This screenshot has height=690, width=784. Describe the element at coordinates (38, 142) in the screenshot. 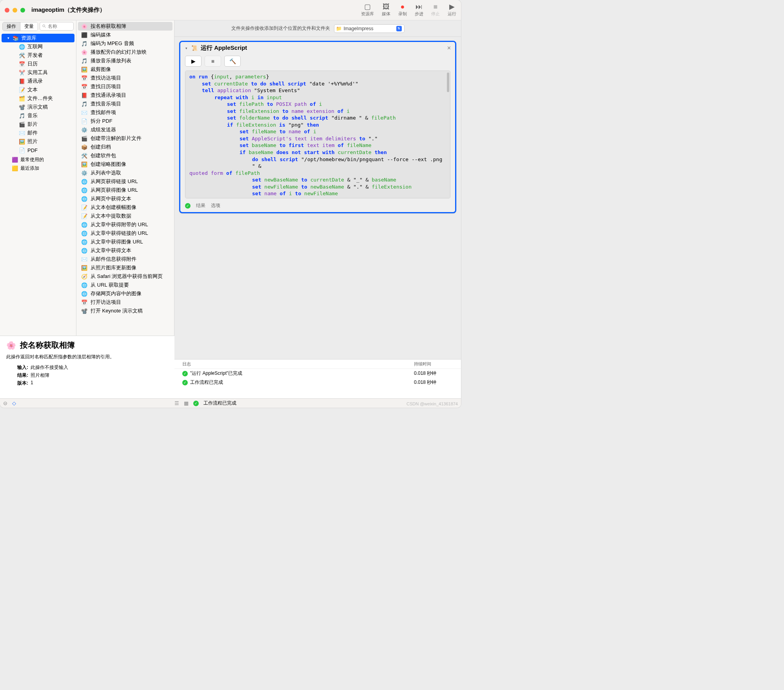

I see `category-item: 🖼️照片` at that location.